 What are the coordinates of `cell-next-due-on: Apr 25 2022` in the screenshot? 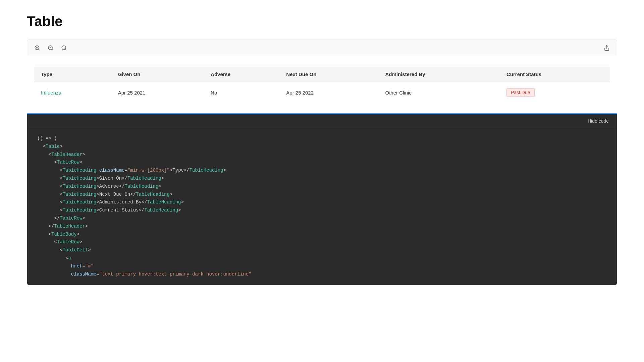 It's located at (329, 93).